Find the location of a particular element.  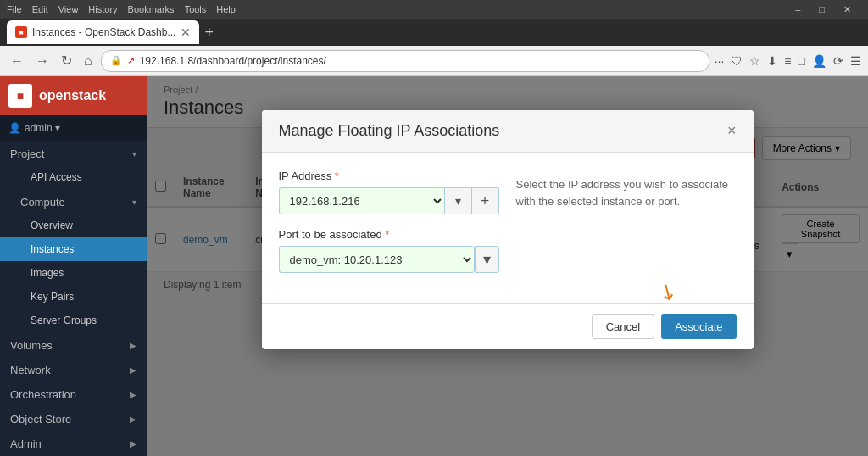

sidebar-item-server-groups: Server Groups is located at coordinates (73, 320).